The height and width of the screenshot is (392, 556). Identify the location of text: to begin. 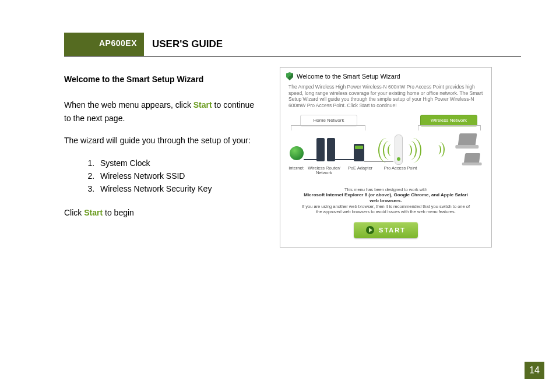
(118, 213).